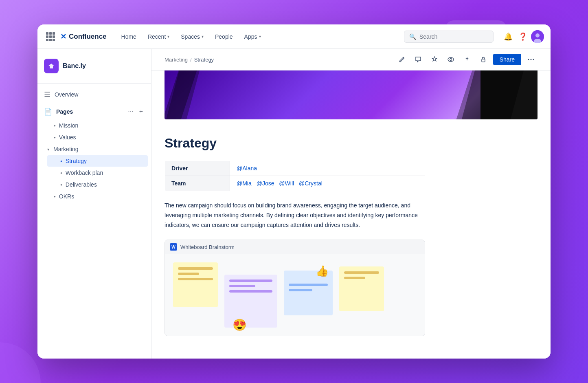 The height and width of the screenshot is (383, 588). I want to click on whiteboard-title: Whiteboard Brainstorm, so click(208, 247).